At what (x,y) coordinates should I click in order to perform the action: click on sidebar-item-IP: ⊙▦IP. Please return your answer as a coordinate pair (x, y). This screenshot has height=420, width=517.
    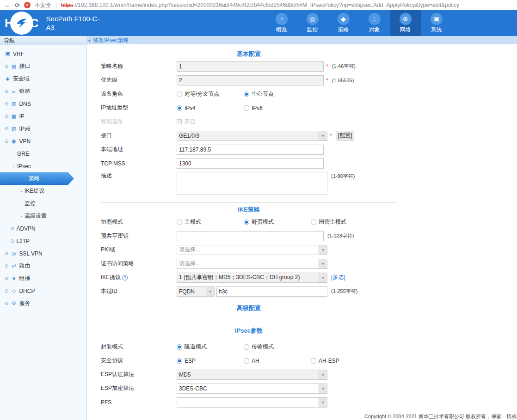
    Looking at the image, I should click on (43, 116).